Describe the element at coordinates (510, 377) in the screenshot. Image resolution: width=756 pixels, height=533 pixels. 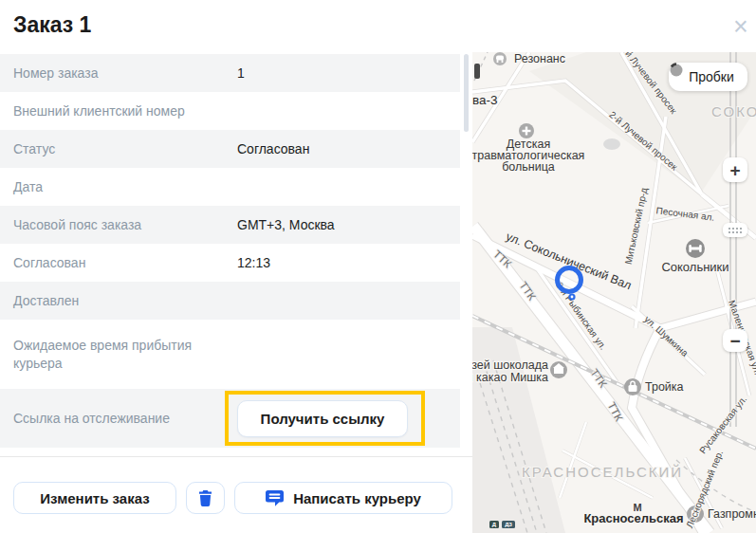
I see `map-label: и какао Мишка` at that location.